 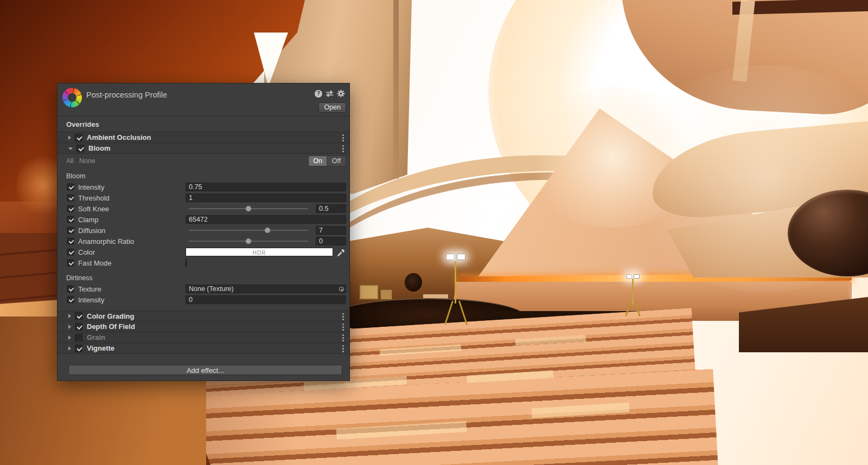 I want to click on dark-disc, so click(x=413, y=282).